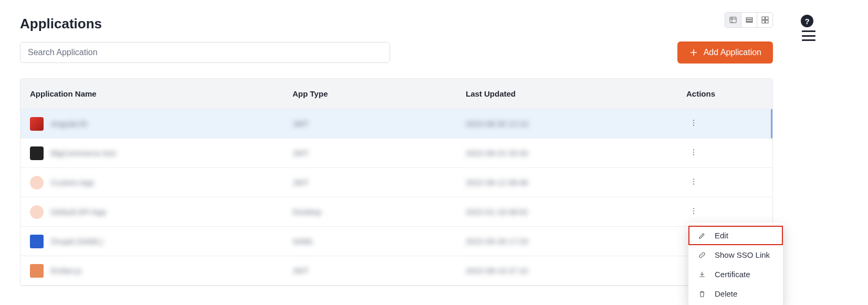 This screenshot has height=305, width=868. Describe the element at coordinates (765, 20) in the screenshot. I see `view-grid-button` at that location.